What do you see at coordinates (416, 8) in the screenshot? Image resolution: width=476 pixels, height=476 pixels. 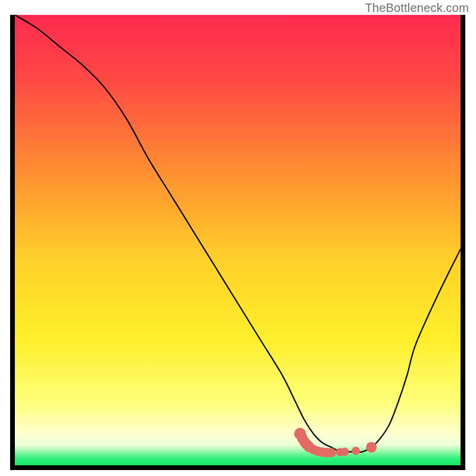 I see `watermark-text: TheBottleneck.com` at bounding box center [416, 8].